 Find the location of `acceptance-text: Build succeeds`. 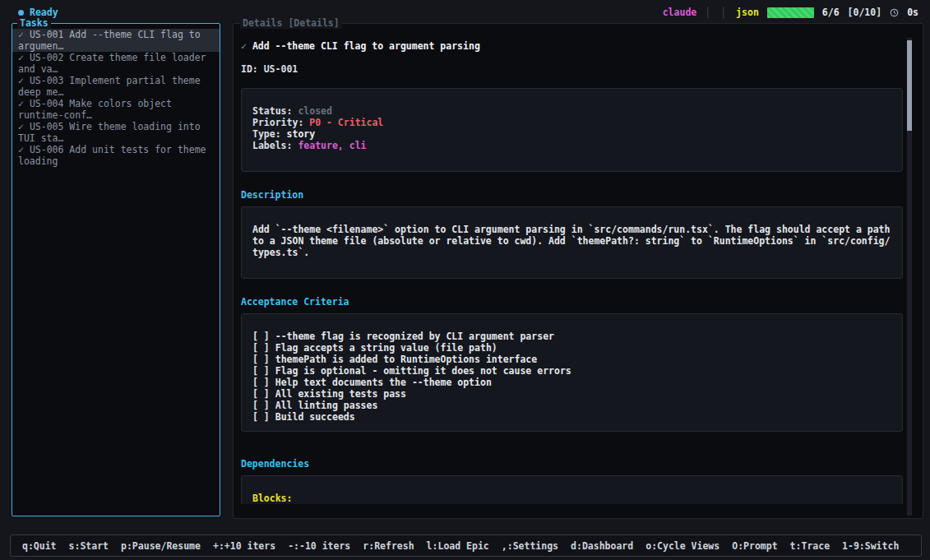

acceptance-text: Build succeeds is located at coordinates (316, 417).